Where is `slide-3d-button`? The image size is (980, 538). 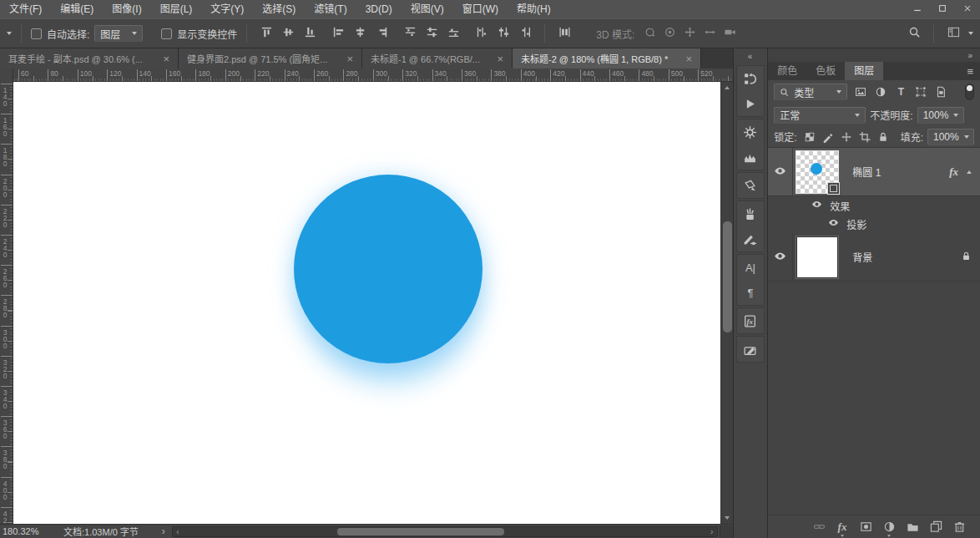 slide-3d-button is located at coordinates (710, 33).